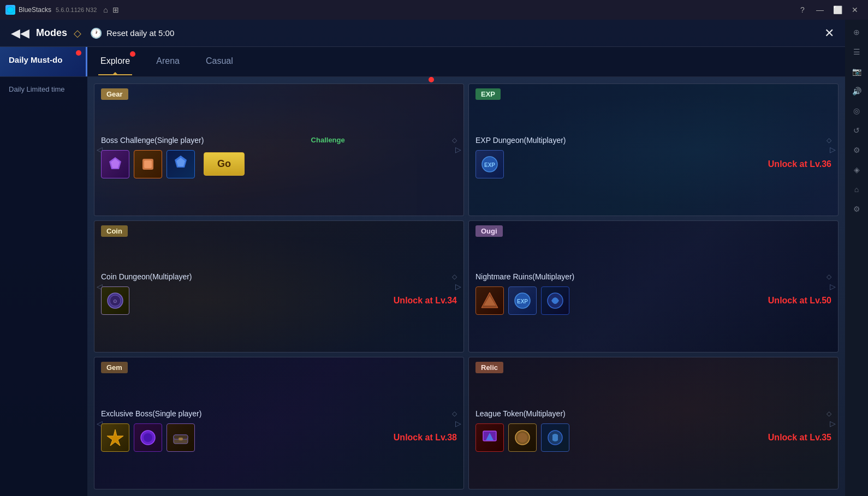 This screenshot has height=496, width=868. Describe the element at coordinates (829, 277) in the screenshot. I see `ougi-nav-diamond: ◇` at that location.